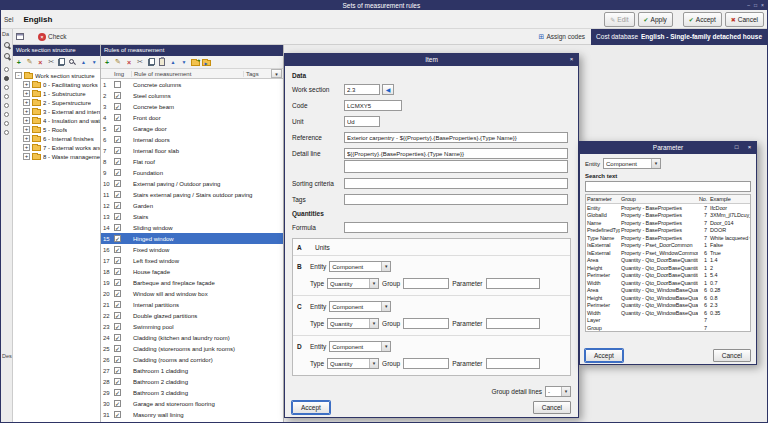  Describe the element at coordinates (52, 37) in the screenshot. I see `check-button: × Check` at that location.